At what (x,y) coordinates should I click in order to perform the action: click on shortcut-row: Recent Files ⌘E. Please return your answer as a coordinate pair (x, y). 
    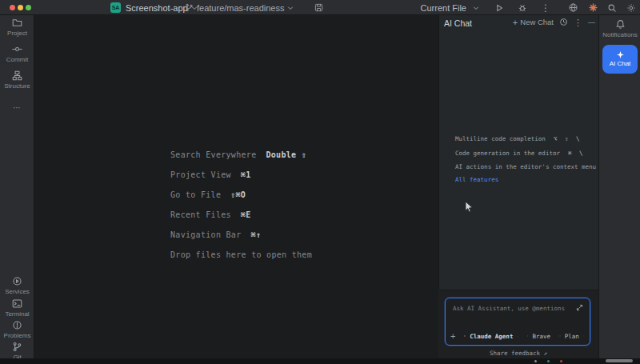
    Looking at the image, I should click on (211, 214).